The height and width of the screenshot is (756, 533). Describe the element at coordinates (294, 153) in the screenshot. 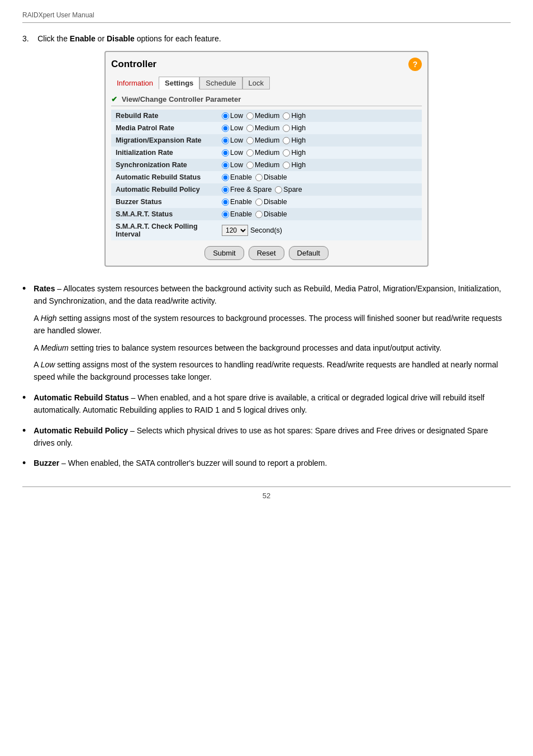

I see `init-high-label: High` at that location.